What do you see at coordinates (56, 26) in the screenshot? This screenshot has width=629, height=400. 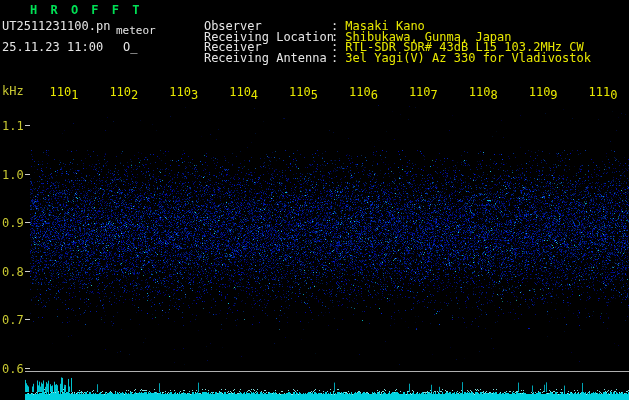 I see `output-filename: UT2511231100.pn` at bounding box center [56, 26].